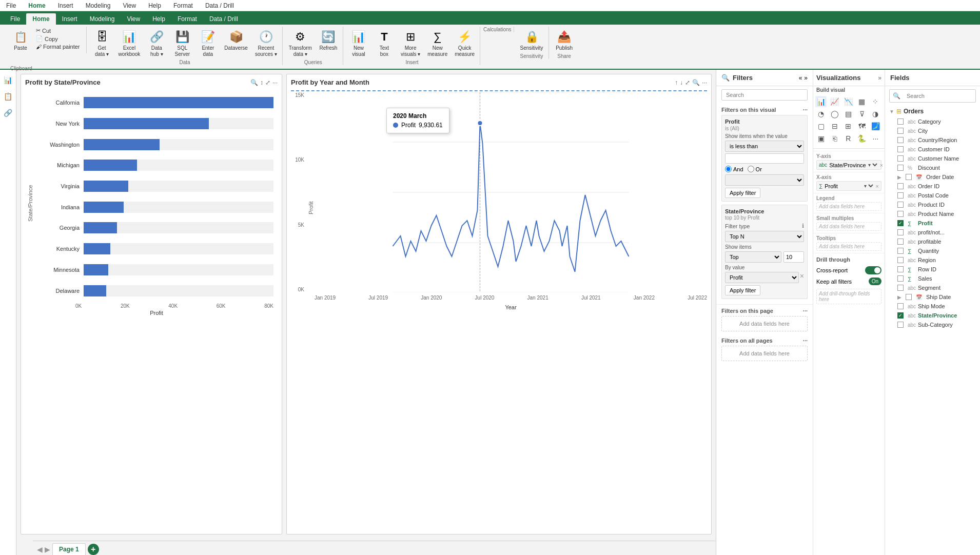 This screenshot has height=555, width=980. What do you see at coordinates (877, 186) in the screenshot?
I see `x-axis-remove-btn: ×` at bounding box center [877, 186].